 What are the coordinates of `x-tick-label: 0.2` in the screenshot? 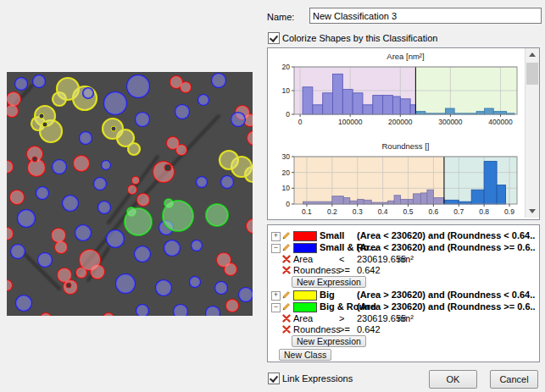 It's located at (332, 212).